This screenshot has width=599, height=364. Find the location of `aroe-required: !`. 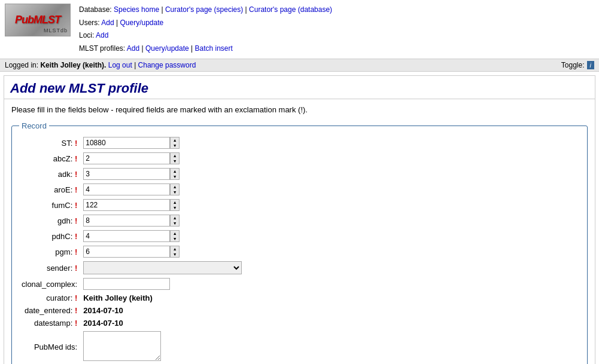

aroe-required: ! is located at coordinates (76, 190).